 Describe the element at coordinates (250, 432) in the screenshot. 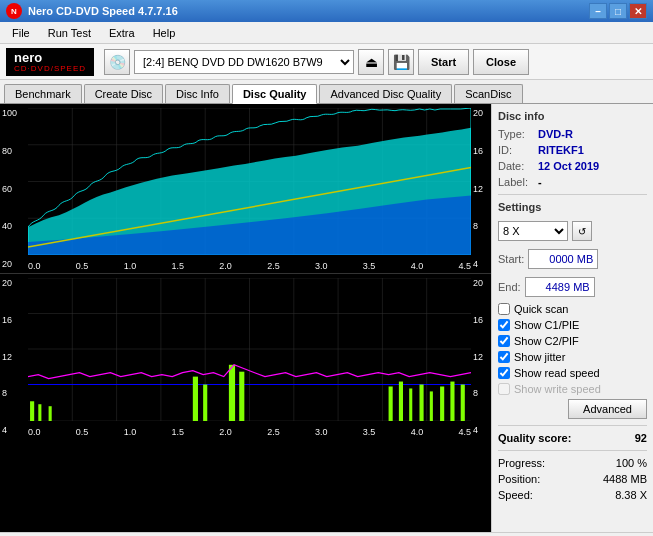

I see `chart-bottom-x-labels: 0.0 0.5 1.0 1.5 2.0 2.5 3.0 3.5 4.0 4.5` at that location.